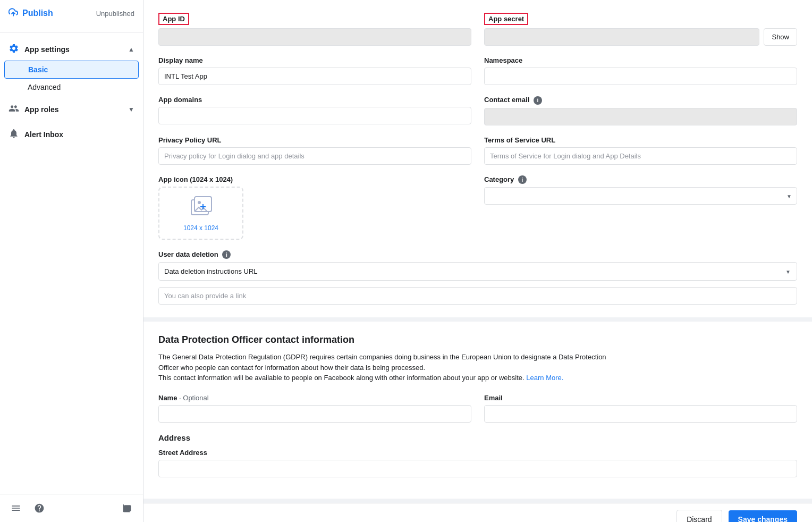 The height and width of the screenshot is (522, 812). I want to click on credentials-row: App ID App secret Show, so click(478, 29).